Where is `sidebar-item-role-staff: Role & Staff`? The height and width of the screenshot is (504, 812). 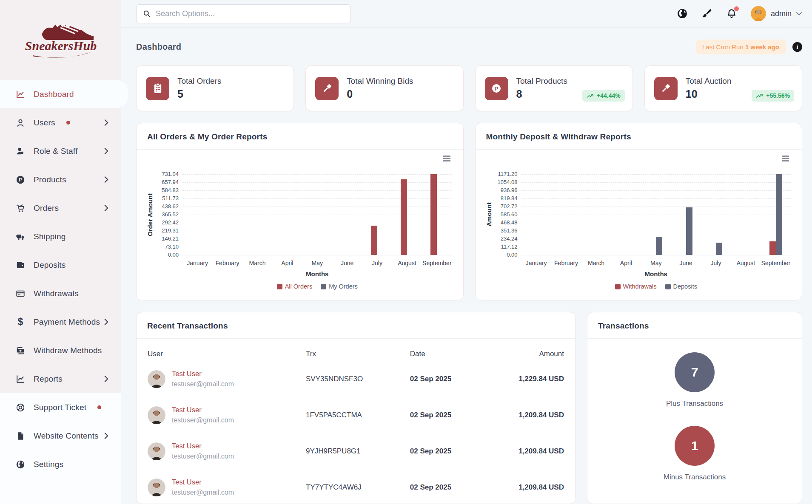 sidebar-item-role-staff: Role & Staff is located at coordinates (60, 151).